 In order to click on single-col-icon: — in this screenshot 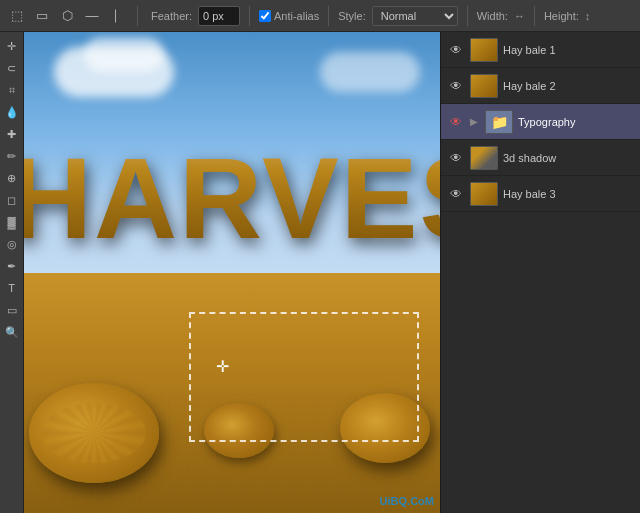, I will do `click(117, 16)`.